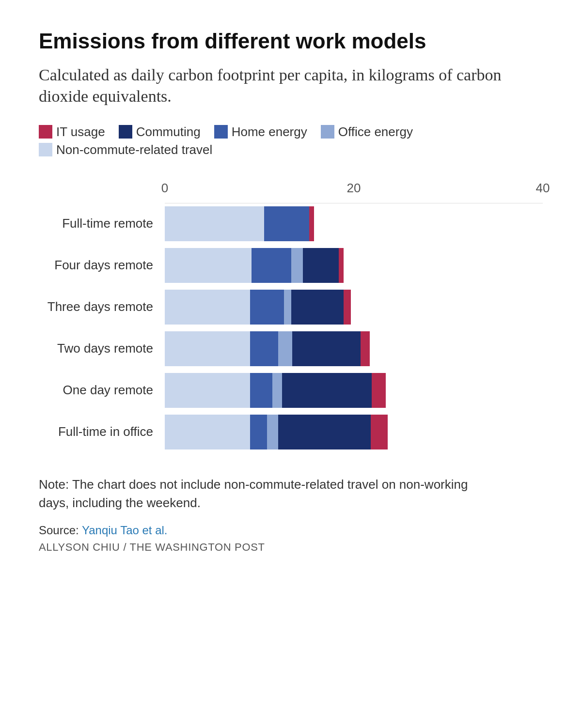 Image resolution: width=567 pixels, height=728 pixels. I want to click on legend: IT usage Commuting Home energy Office en…, so click(284, 141).